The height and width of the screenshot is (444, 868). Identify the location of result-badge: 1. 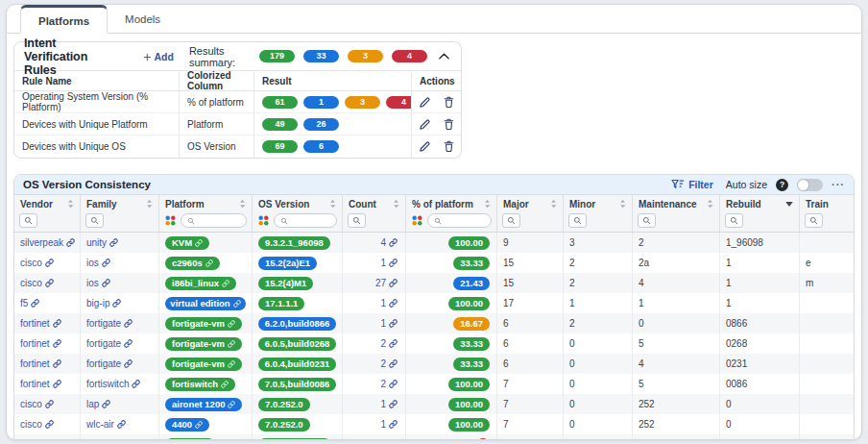
(321, 102).